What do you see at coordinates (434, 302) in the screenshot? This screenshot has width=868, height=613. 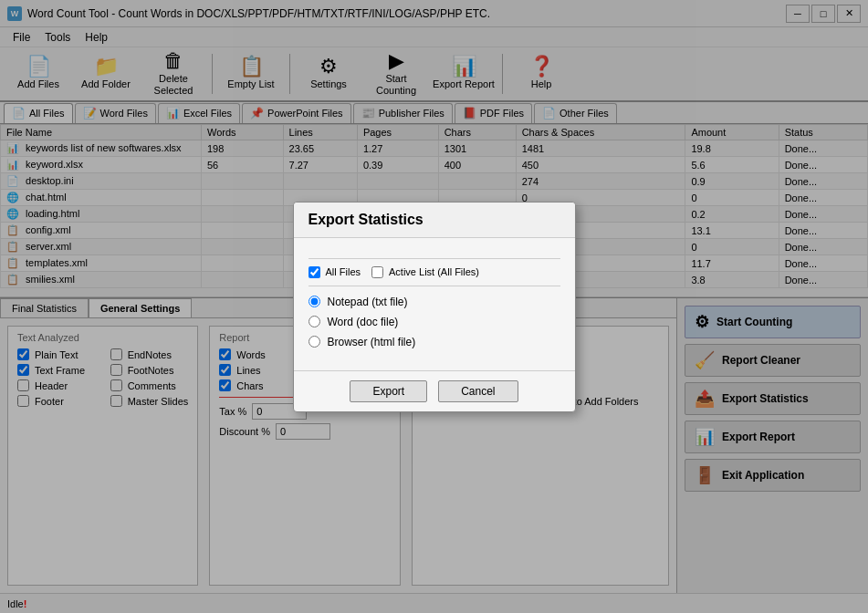 I see `modal-radio-notepad: Notepad (txt file)` at bounding box center [434, 302].